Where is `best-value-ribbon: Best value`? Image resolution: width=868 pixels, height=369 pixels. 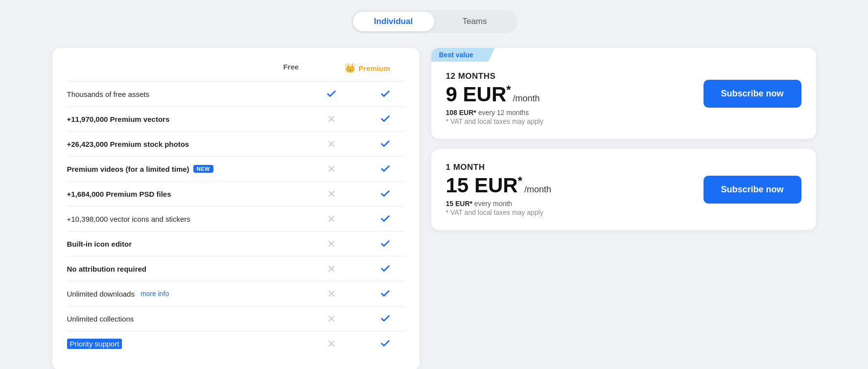
best-value-ribbon: Best value is located at coordinates (463, 55).